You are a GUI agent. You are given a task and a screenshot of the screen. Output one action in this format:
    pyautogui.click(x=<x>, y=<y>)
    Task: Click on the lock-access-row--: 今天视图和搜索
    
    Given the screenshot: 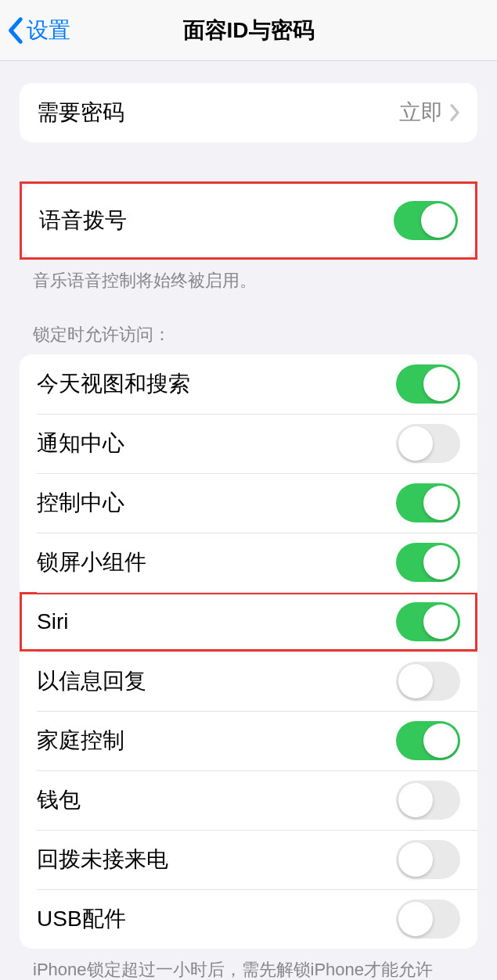 What is the action you would take?
    pyautogui.click(x=249, y=384)
    